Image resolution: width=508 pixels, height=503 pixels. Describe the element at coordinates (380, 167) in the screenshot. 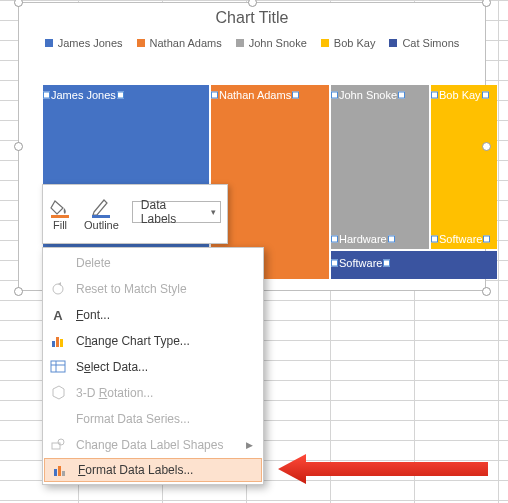

I see `treemap-block-john-snoke: John Snoke Hardware` at that location.